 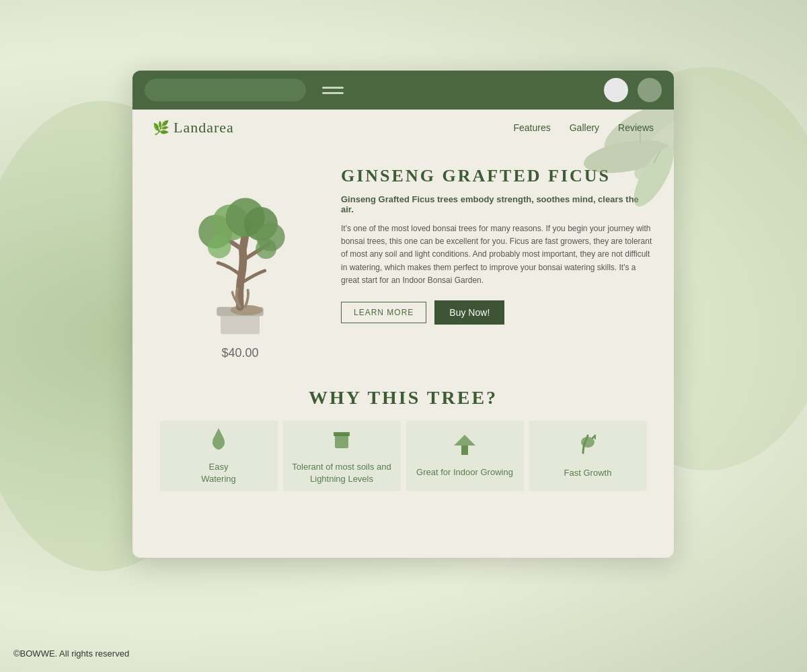 What do you see at coordinates (636, 128) in the screenshot?
I see `nav-link-reviews: Reviews` at bounding box center [636, 128].